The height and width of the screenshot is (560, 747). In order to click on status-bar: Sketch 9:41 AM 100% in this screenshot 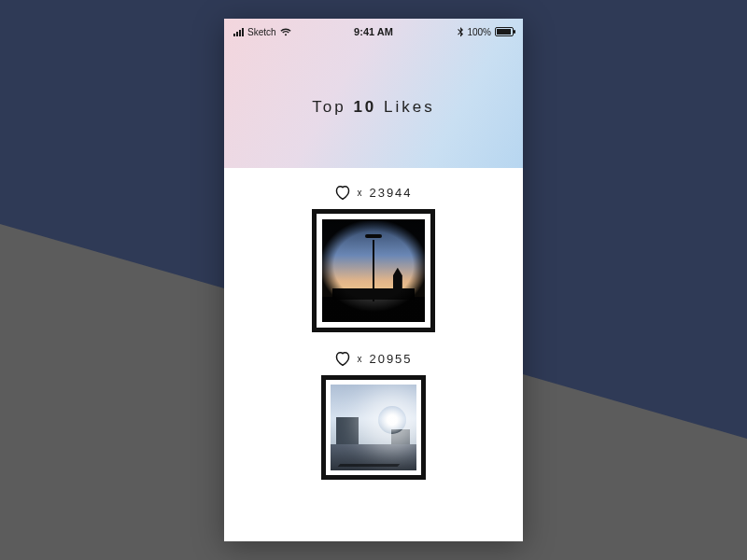, I will do `click(374, 32)`.